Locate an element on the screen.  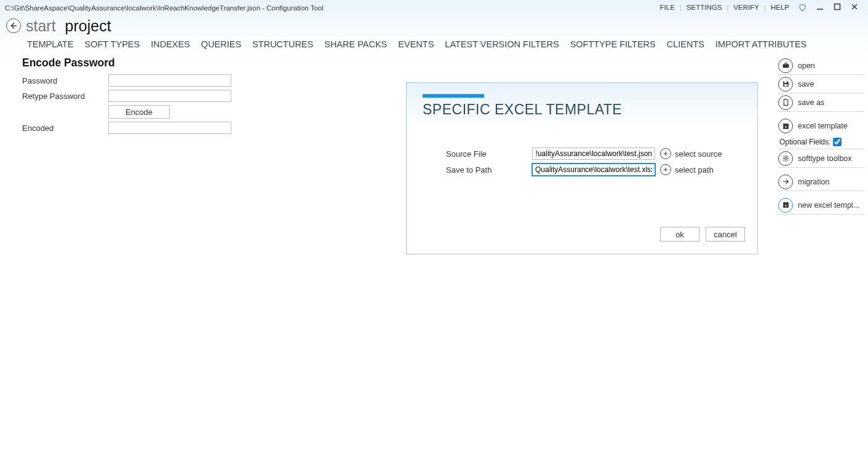
cancel-button: cancel is located at coordinates (725, 234).